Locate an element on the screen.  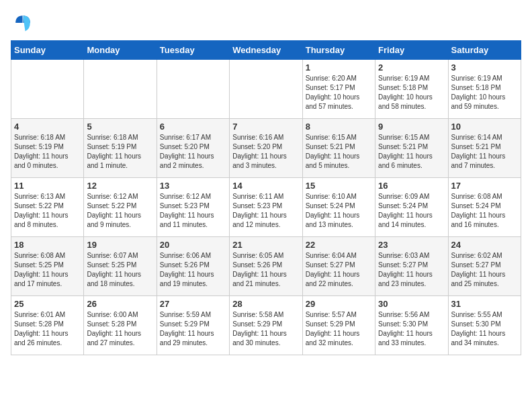
day-info: Sunrise: 5:55 AM Sunset: 5:30 PM Dayligh… is located at coordinates (485, 329).